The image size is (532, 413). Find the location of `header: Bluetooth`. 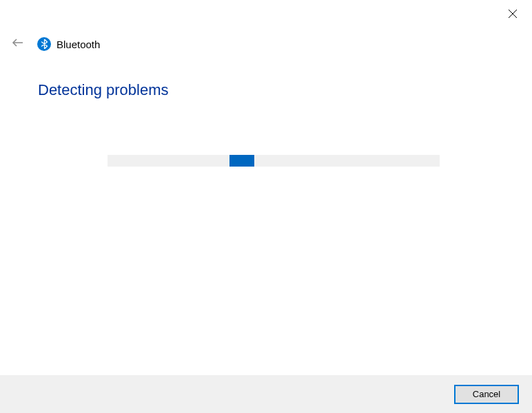

header: Bluetooth is located at coordinates (55, 44).